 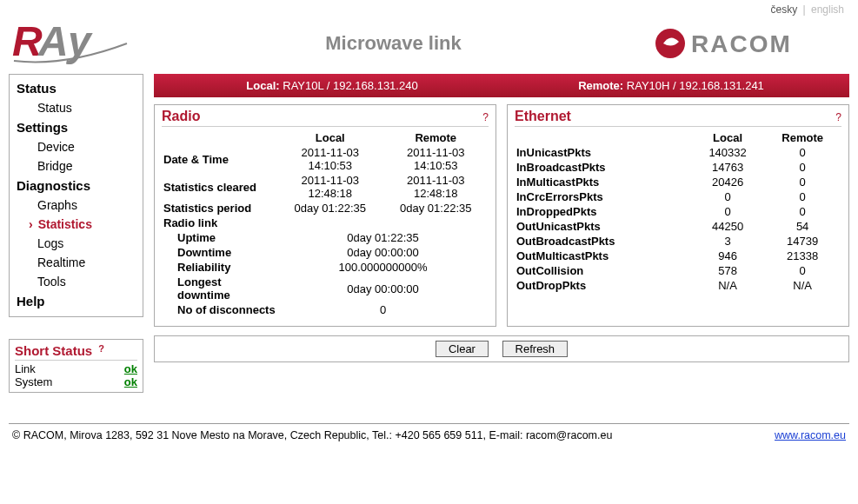 I want to click on eth-row-label: InCrcErrorsPkts, so click(x=603, y=196).